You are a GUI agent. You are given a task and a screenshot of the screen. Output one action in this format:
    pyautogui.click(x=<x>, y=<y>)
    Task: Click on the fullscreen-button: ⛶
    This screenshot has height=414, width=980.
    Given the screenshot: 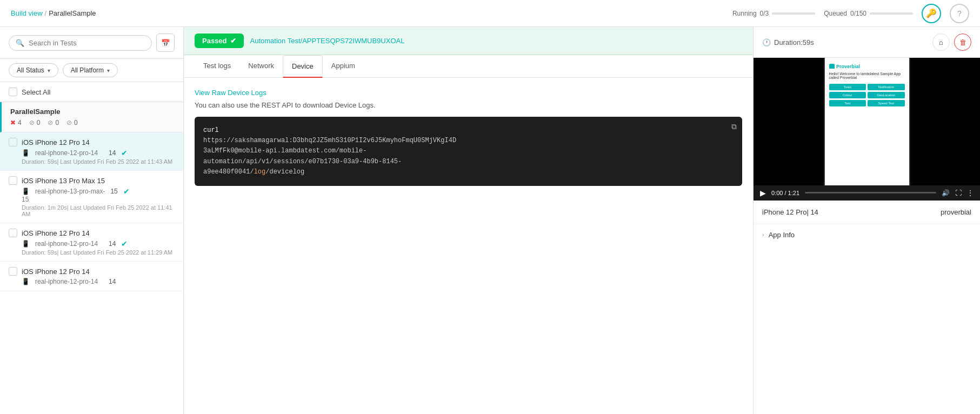 What is the action you would take?
    pyautogui.click(x=958, y=193)
    